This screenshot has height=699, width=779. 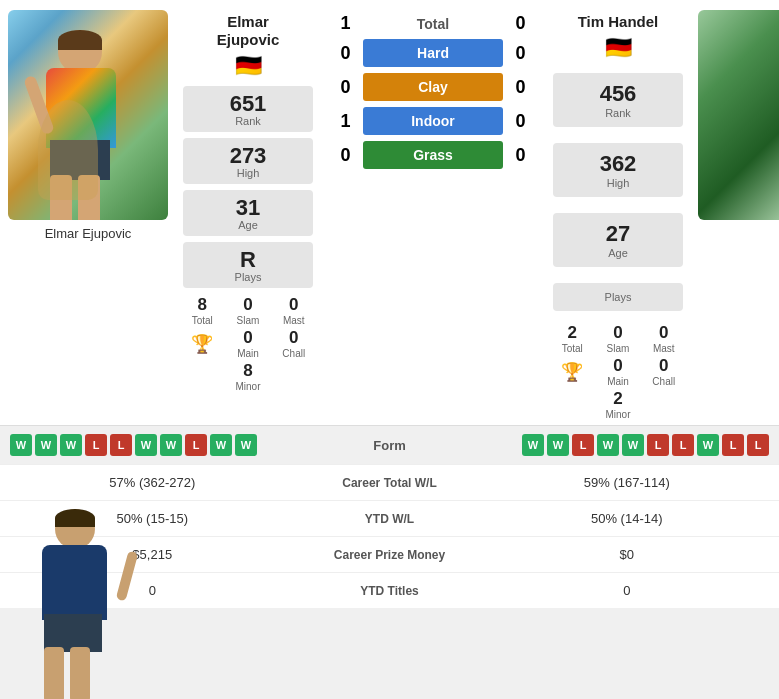 I want to click on form-label: Form, so click(x=390, y=446).